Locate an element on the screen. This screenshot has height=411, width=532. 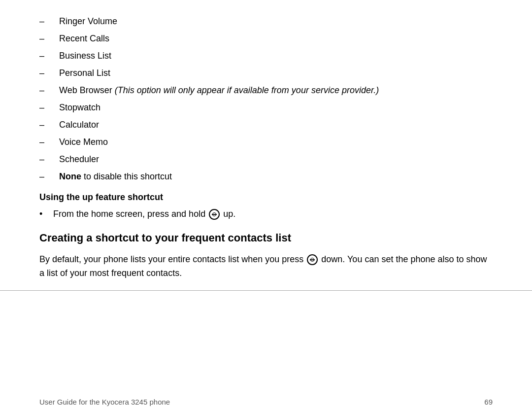
list-item-up-shortcut: • From the home screen, press and hold u… is located at coordinates (266, 214).